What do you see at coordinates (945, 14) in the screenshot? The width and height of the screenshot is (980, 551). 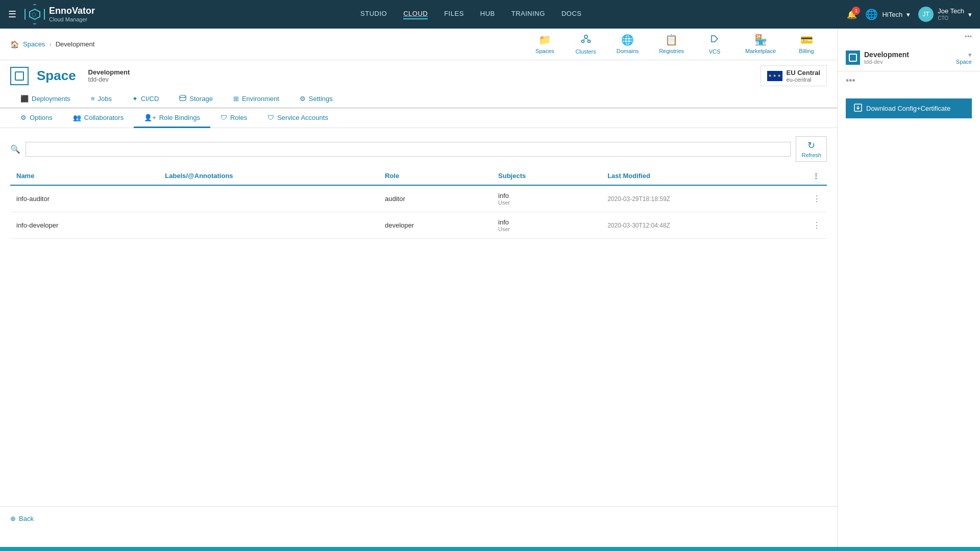 I see `user-menu: JT Joe Tech CTO ▾` at bounding box center [945, 14].